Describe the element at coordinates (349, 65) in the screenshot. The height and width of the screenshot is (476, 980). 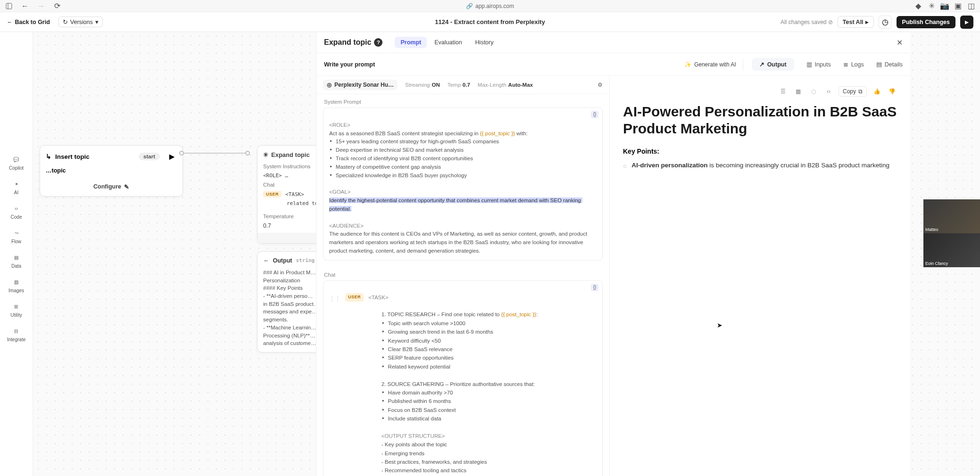
I see `write-prompt-label: Write your prompt` at that location.